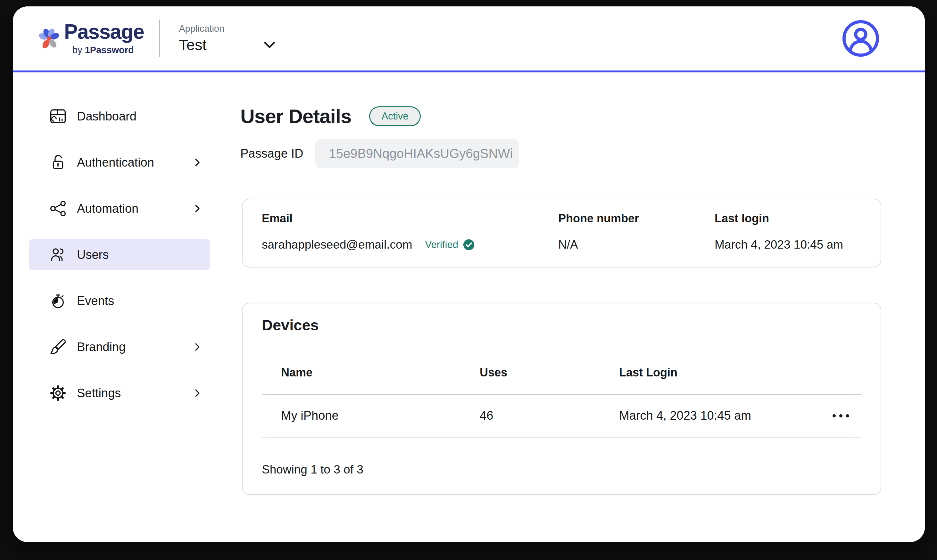 The width and height of the screenshot is (937, 560). I want to click on column-header-last-login: Last Login, so click(726, 373).